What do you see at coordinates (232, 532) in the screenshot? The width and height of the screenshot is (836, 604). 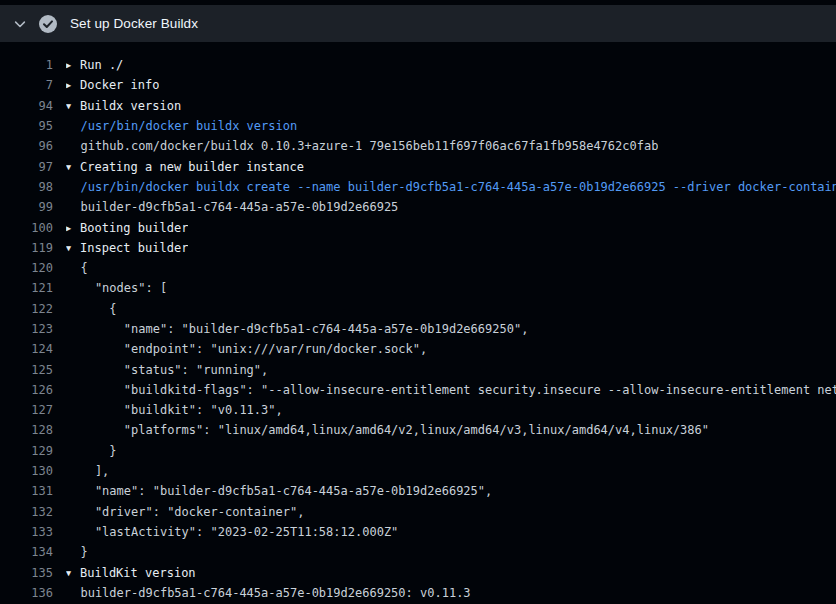 I see `log-output-text: "lastActivity": "2023-02-25T11:58:12.000…` at bounding box center [232, 532].